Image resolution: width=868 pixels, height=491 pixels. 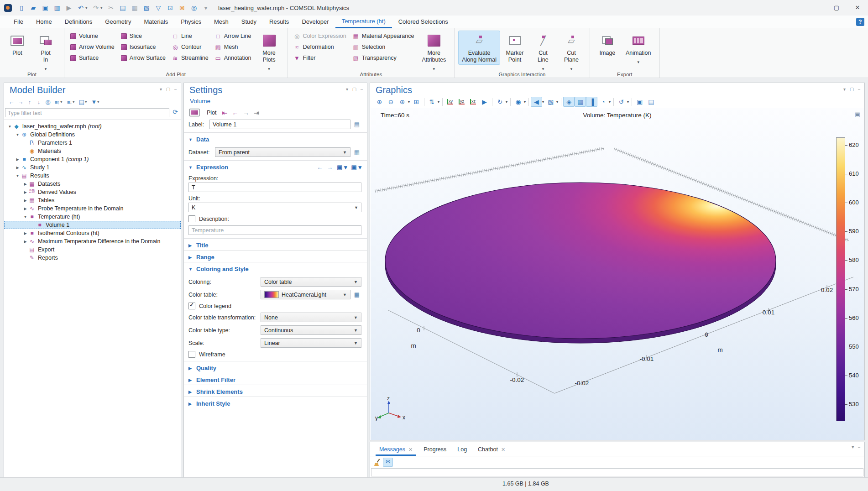 I want to click on animation-button: Animation▾, so click(x=638, y=49).